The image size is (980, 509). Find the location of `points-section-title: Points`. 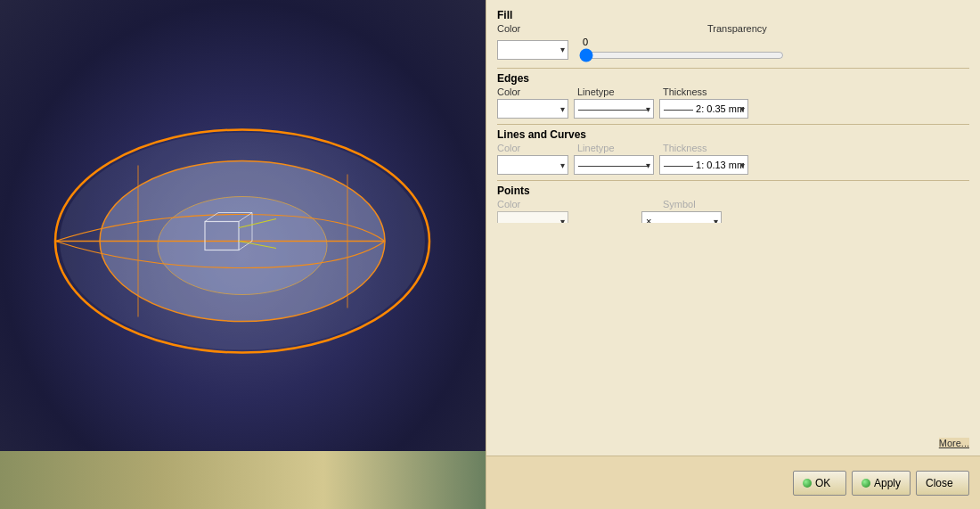

points-section-title: Points is located at coordinates (733, 191).